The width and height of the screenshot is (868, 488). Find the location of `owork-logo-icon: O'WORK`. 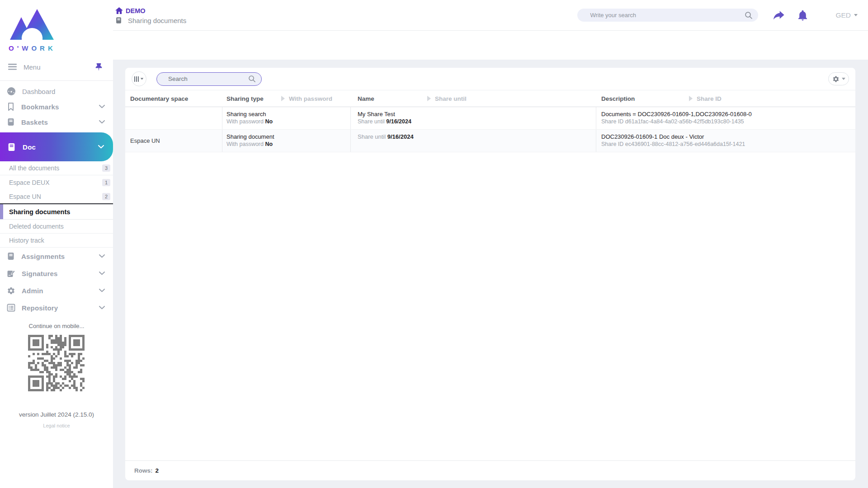

owork-logo-icon: O'WORK is located at coordinates (31, 31).